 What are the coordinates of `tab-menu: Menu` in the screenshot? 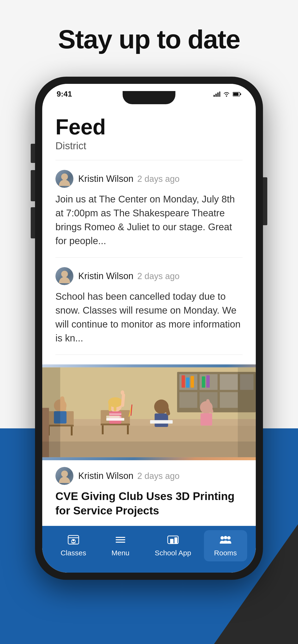 It's located at (120, 546).